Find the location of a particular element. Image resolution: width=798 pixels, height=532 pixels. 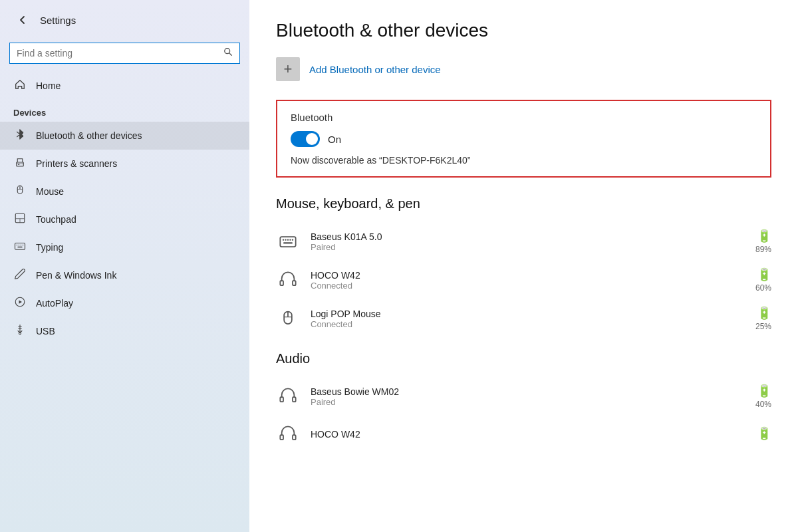

audio-section-title: Audio is located at coordinates (524, 359).